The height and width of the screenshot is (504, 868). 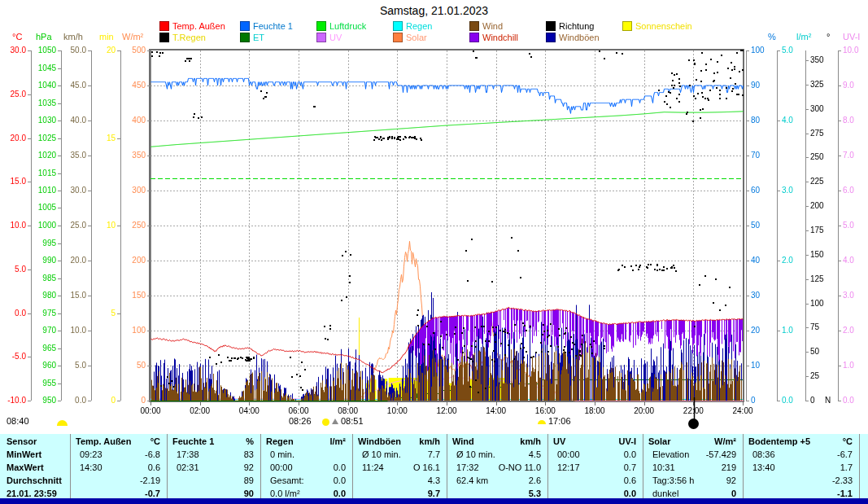 What do you see at coordinates (495, 467) in the screenshot?
I see `table-value: O-NO 11.0` at bounding box center [495, 467].